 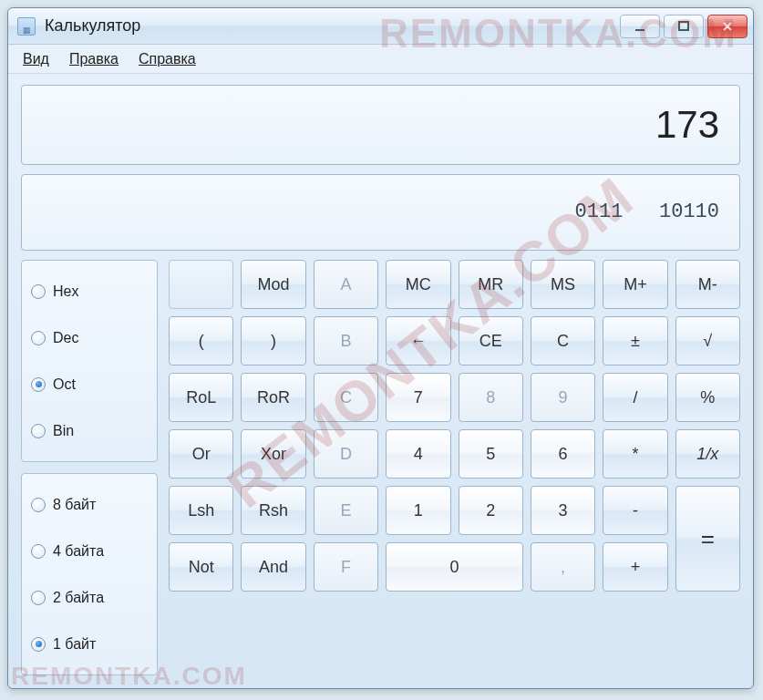 What do you see at coordinates (634, 341) in the screenshot?
I see `plusminus-button: ±` at bounding box center [634, 341].